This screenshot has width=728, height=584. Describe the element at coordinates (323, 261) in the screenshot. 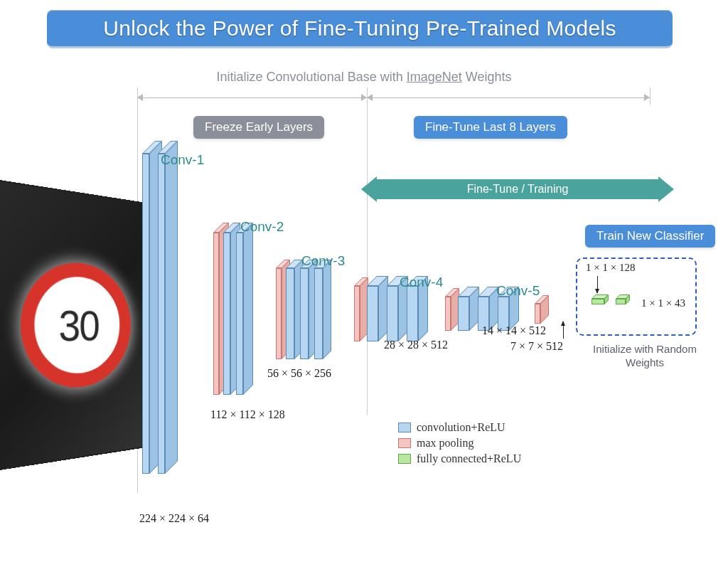

I see `label-conv3: Conv-3` at that location.